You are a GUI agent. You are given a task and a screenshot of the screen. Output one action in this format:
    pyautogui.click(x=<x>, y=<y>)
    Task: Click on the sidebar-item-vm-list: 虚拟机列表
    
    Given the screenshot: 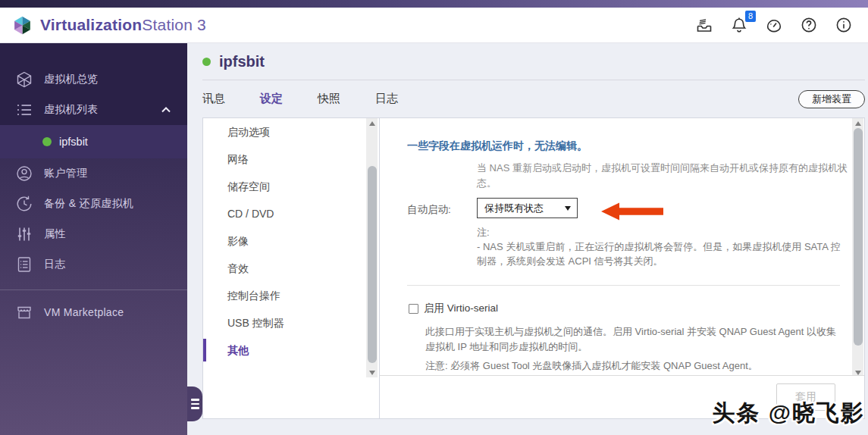 What is the action you would take?
    pyautogui.click(x=94, y=110)
    